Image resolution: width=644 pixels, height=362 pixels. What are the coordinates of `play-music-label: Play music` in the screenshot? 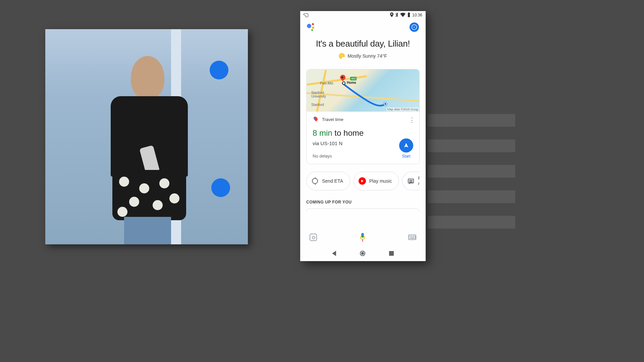 It's located at (381, 181).